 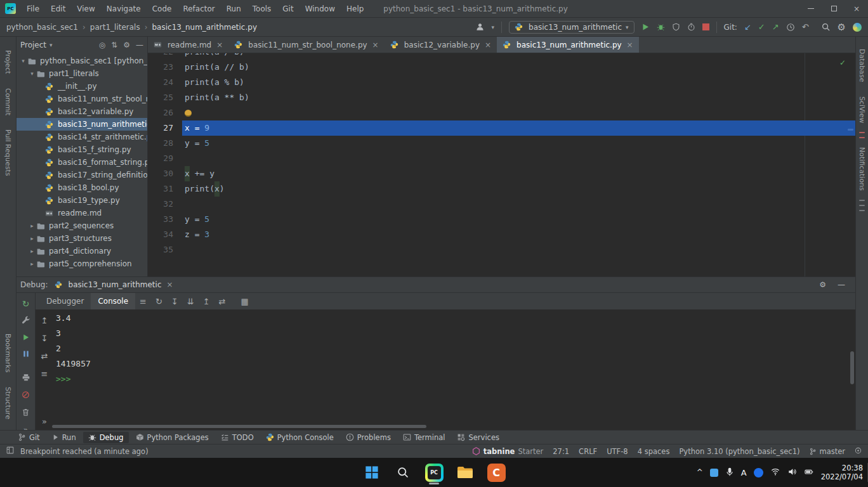 What do you see at coordinates (8, 101) in the screenshot?
I see `sidebar-item-commit: Commit` at bounding box center [8, 101].